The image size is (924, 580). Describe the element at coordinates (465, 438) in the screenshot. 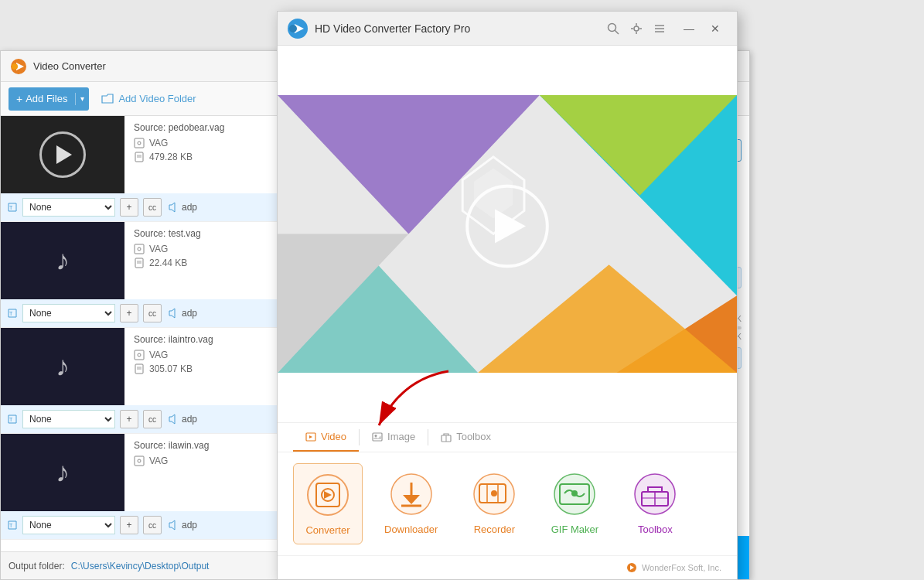

I see `tab-toolbox: Toolbox` at that location.